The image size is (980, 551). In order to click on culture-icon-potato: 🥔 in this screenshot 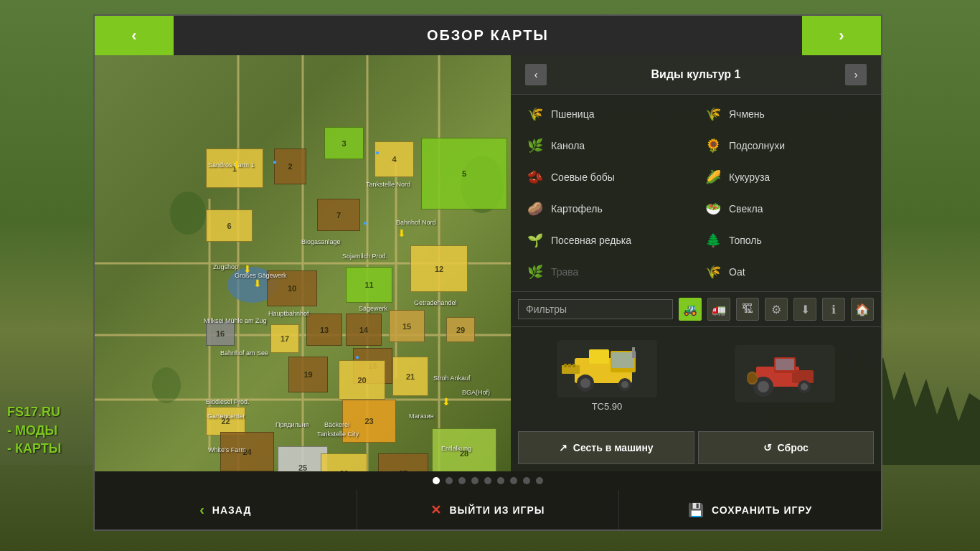, I will do `click(535, 209)`.